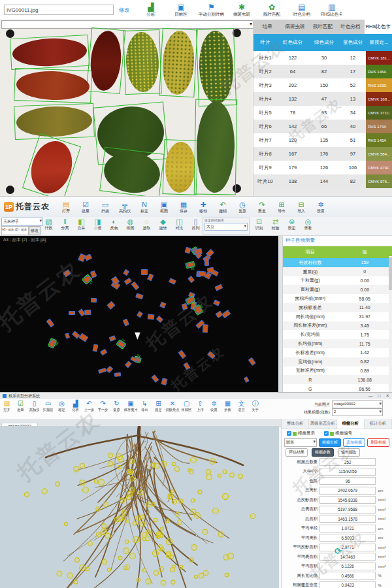 The width and height of the screenshot is (392, 588). I want to click on root-toolbar-button: 文 语言, so click(242, 409).